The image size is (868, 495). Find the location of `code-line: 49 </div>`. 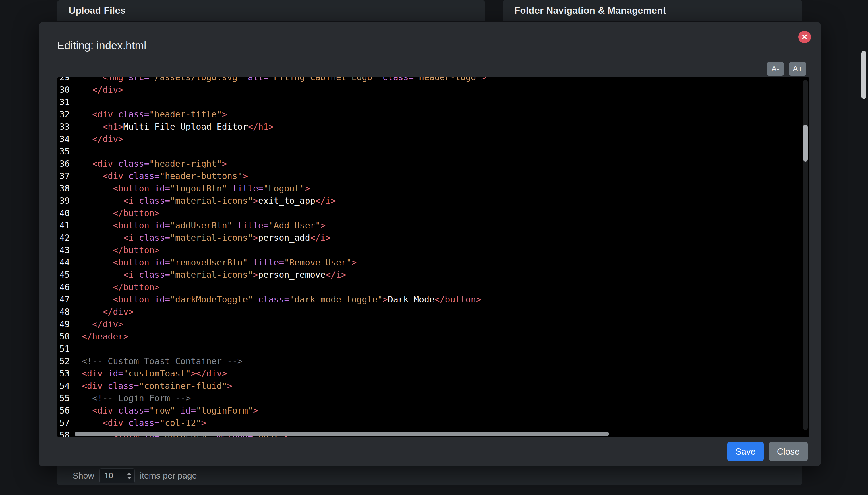

code-line: 49 </div> is located at coordinates (433, 324).